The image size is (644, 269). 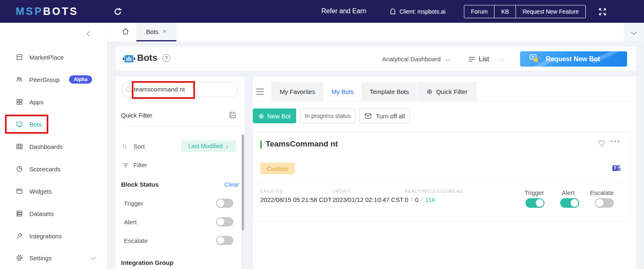 What do you see at coordinates (430, 199) in the screenshot?
I see `read-count: 114` at bounding box center [430, 199].